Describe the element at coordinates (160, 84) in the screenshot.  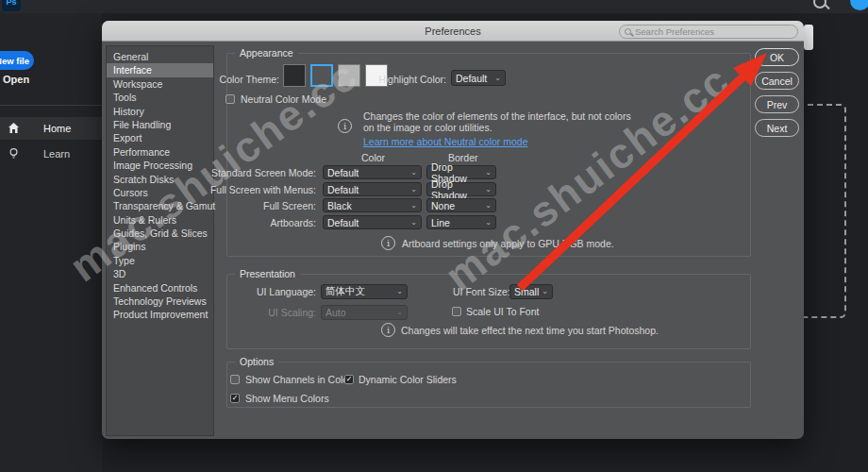
I see `category-workspace: Workspace` at that location.